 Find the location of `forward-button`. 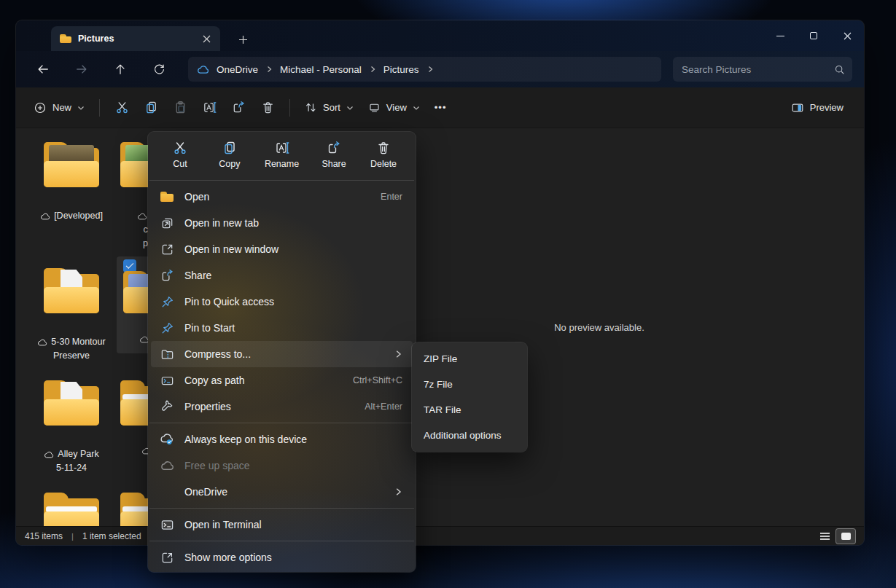

forward-button is located at coordinates (82, 69).